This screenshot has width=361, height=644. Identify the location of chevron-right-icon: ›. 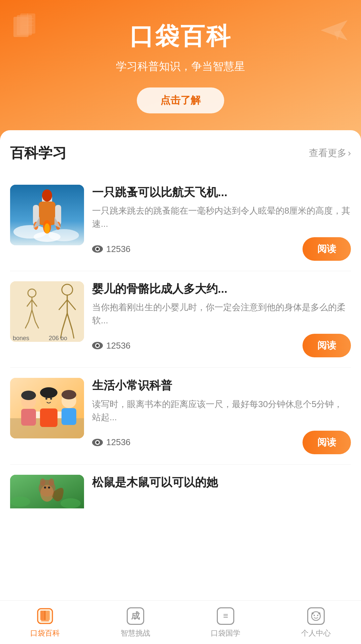
(350, 153).